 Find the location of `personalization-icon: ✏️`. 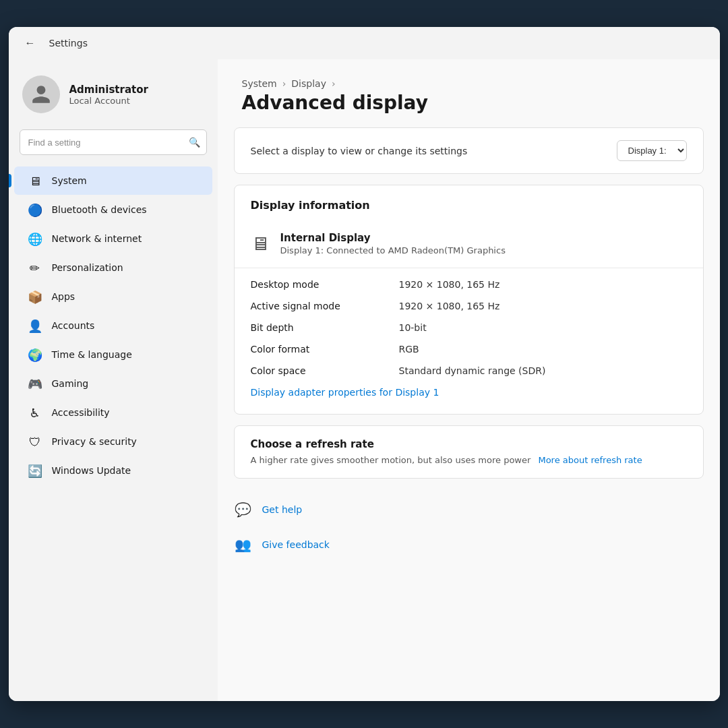

personalization-icon: ✏️ is located at coordinates (35, 268).